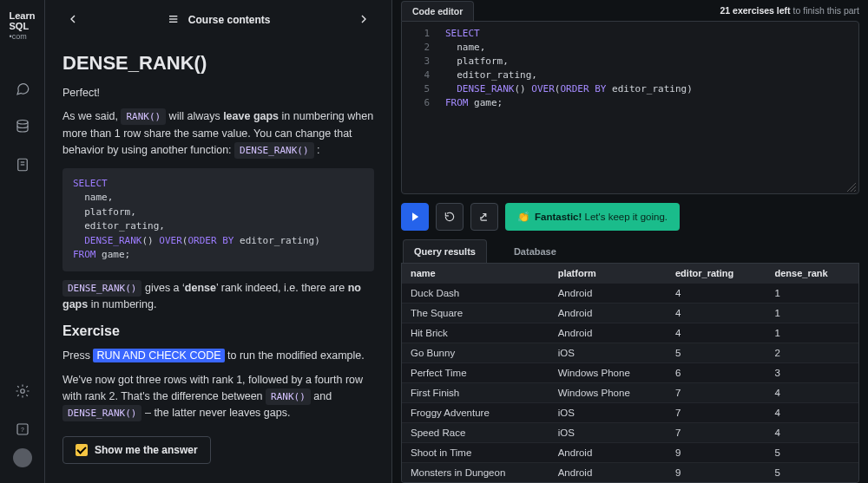 This screenshot has height=483, width=868. Describe the element at coordinates (19, 26) in the screenshot. I see `brand-l2: SQL` at that location.